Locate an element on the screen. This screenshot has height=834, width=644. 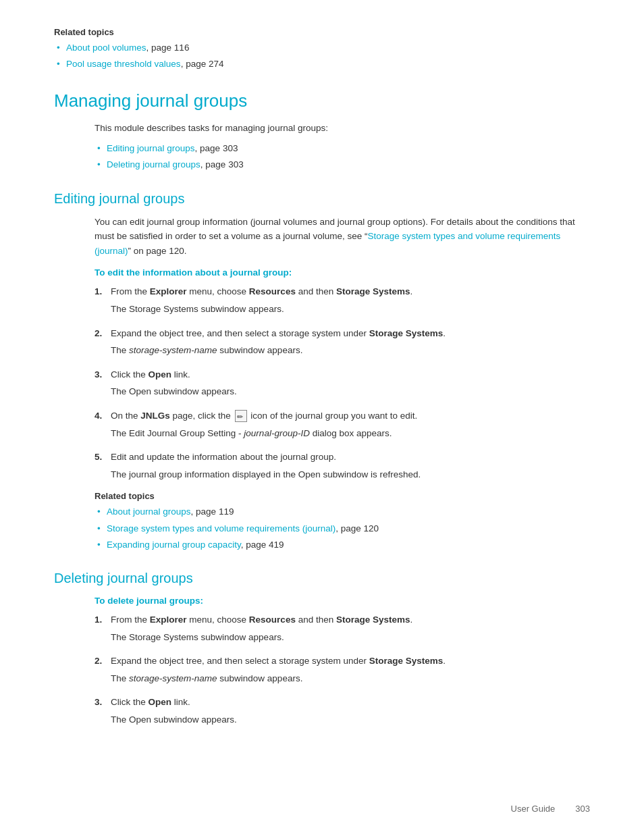
managing-links-list: Editing journal groups, page 303 Deletin… is located at coordinates (322, 157).